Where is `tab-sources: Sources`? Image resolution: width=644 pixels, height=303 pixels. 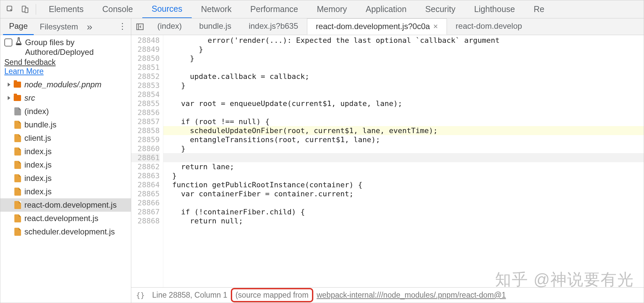
tab-sources: Sources is located at coordinates (167, 9).